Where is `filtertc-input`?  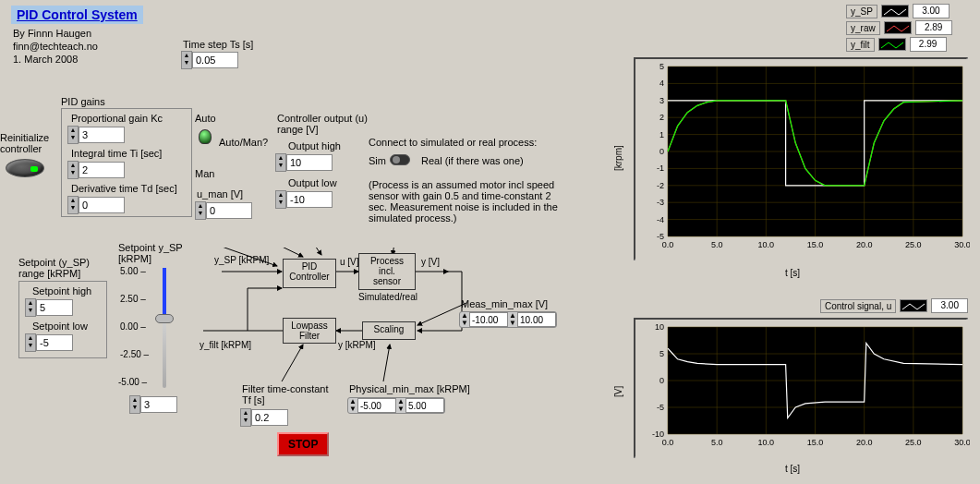 filtertc-input is located at coordinates (270, 417).